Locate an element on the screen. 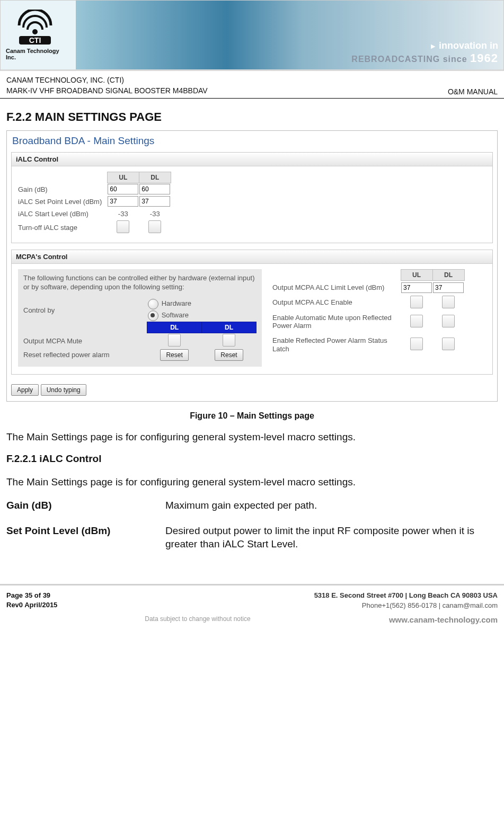 The height and width of the screenshot is (834, 504). mute-dl2-checkbox is located at coordinates (229, 340).